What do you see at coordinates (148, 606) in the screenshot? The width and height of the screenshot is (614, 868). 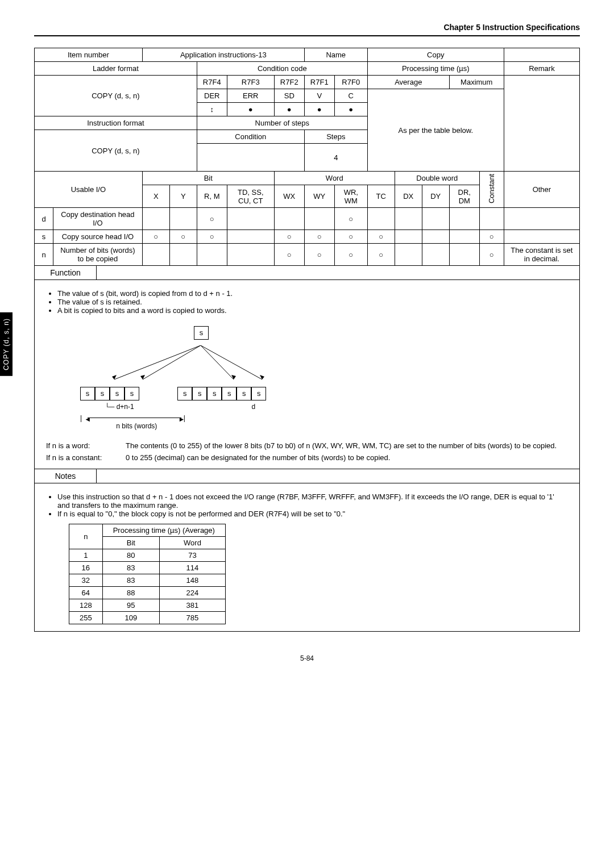 I see `table-row: 12895381` at bounding box center [148, 606].